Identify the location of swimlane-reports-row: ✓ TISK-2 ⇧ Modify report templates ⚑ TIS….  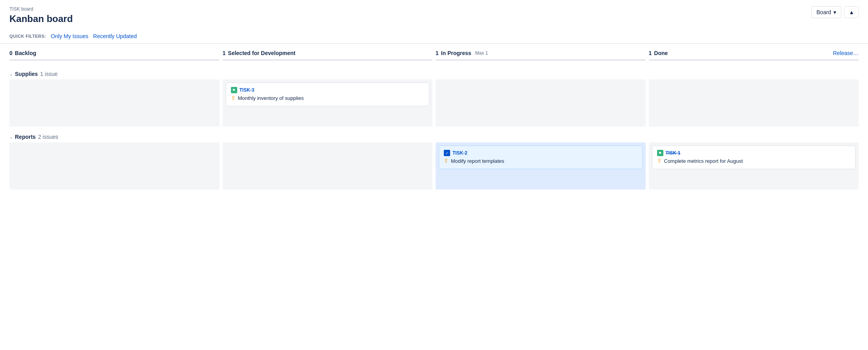
(434, 166).